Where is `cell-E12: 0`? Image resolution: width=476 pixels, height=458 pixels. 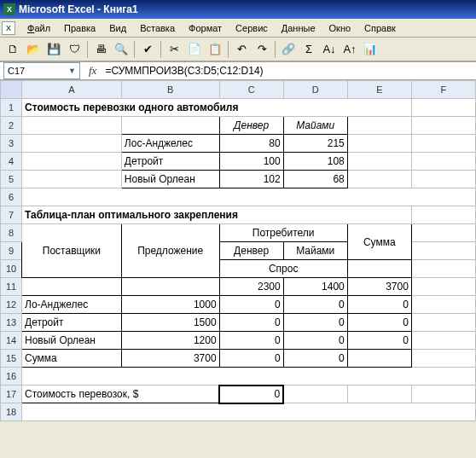 cell-E12: 0 is located at coordinates (379, 305).